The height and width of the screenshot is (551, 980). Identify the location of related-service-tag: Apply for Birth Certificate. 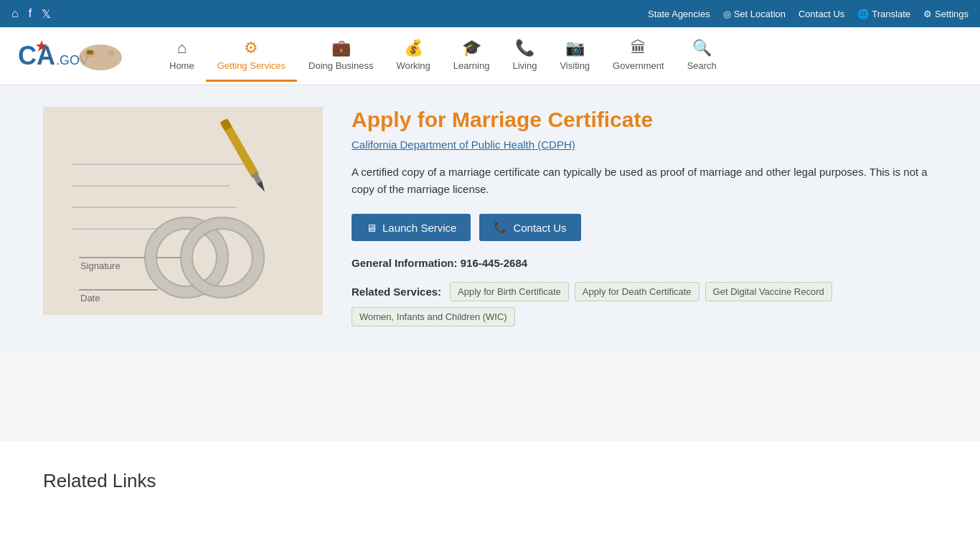
(509, 291).